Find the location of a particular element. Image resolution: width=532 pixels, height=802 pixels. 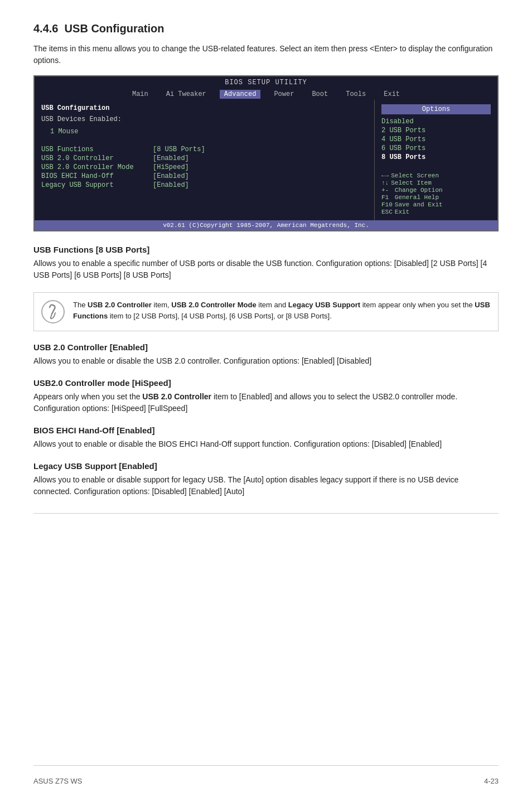

bios-value-0: [8 USB Ports] is located at coordinates (179, 149).